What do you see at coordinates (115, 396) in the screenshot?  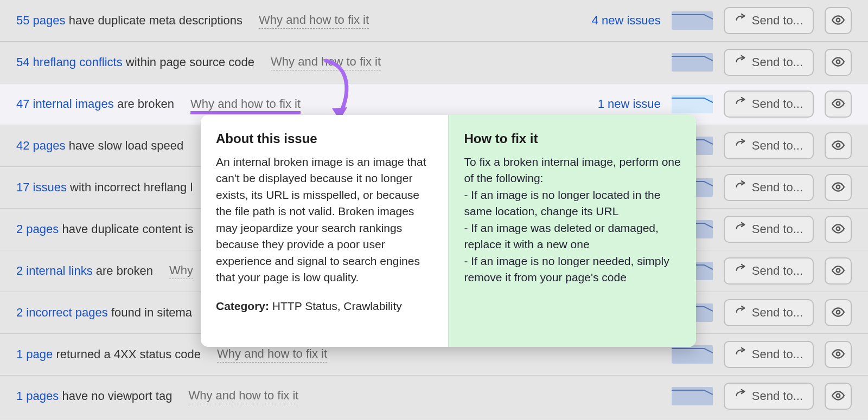 I see `issue-rest: have no viewport tag` at bounding box center [115, 396].